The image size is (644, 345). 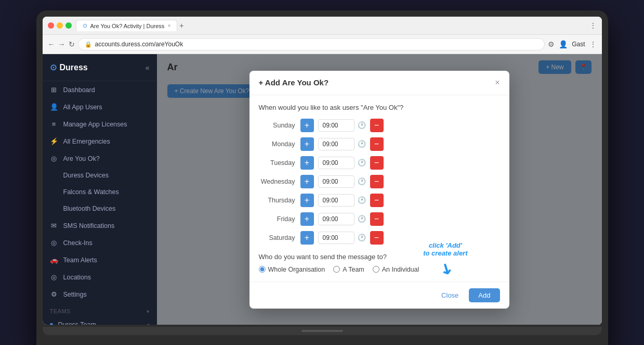 I want to click on browser-menu-icon: ⋮, so click(x=593, y=25).